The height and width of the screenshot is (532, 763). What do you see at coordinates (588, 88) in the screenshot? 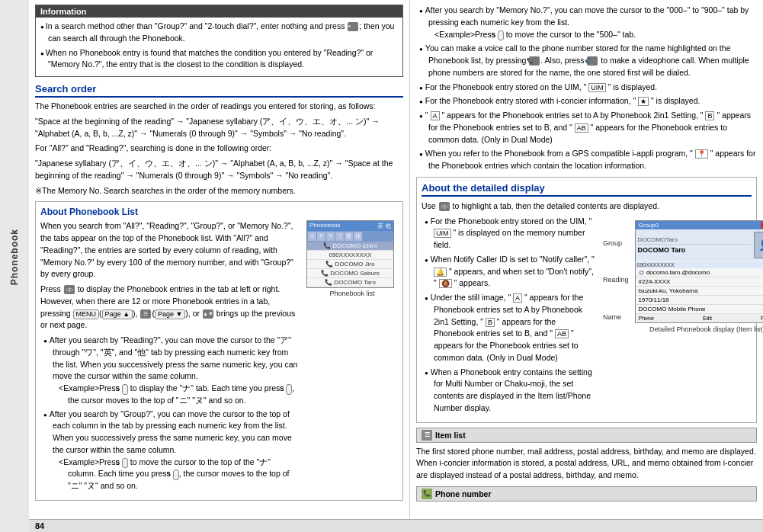
I see `right-top-bullets: After you search by "Memory No.?", you c…` at bounding box center [588, 88].